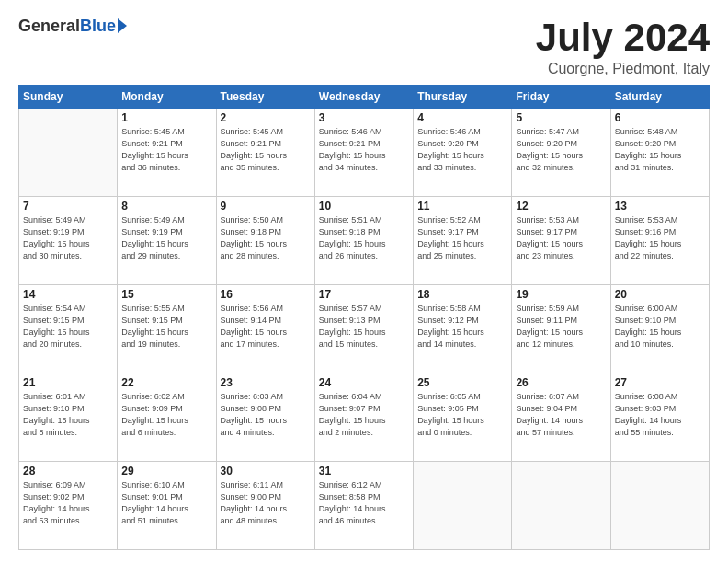  What do you see at coordinates (364, 241) in the screenshot?
I see `calendar-cell-w2-d3: 10Sunrise: 5:51 AM Sunset: 9:18 PM Dayli…` at bounding box center [364, 241].